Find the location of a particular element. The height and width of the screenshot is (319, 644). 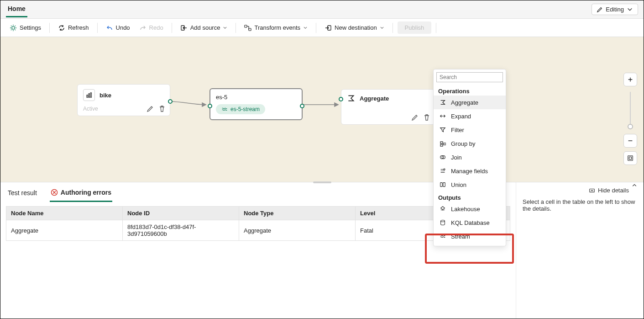

col-node-id: Node ID is located at coordinates (181, 213).